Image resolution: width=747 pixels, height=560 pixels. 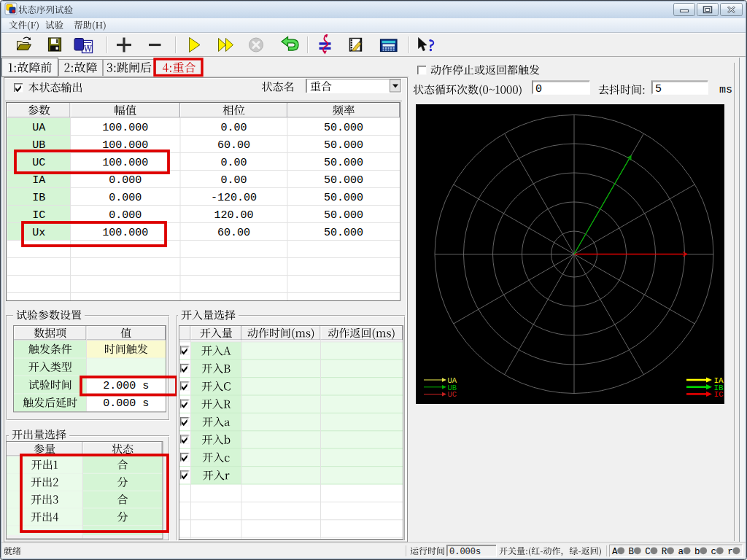 I want to click on svg-text: R, so click(x=665, y=552).